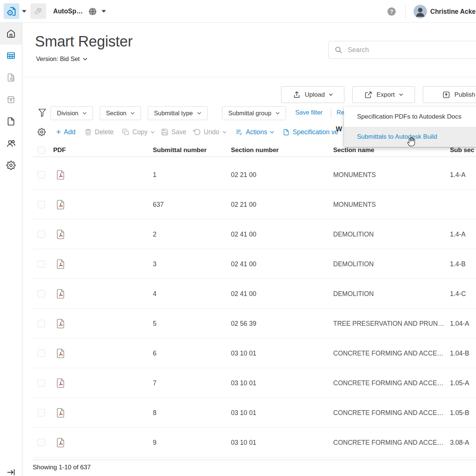  What do you see at coordinates (453, 12) in the screenshot?
I see `user-name: Christine Acke` at bounding box center [453, 12].